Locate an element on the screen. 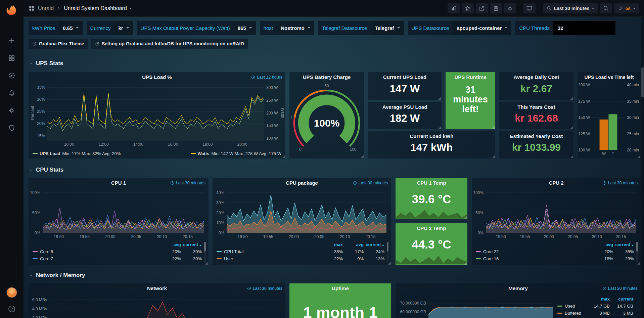 The height and width of the screenshot is (318, 644). panel-title: Average PSU Load is located at coordinates (405, 107).